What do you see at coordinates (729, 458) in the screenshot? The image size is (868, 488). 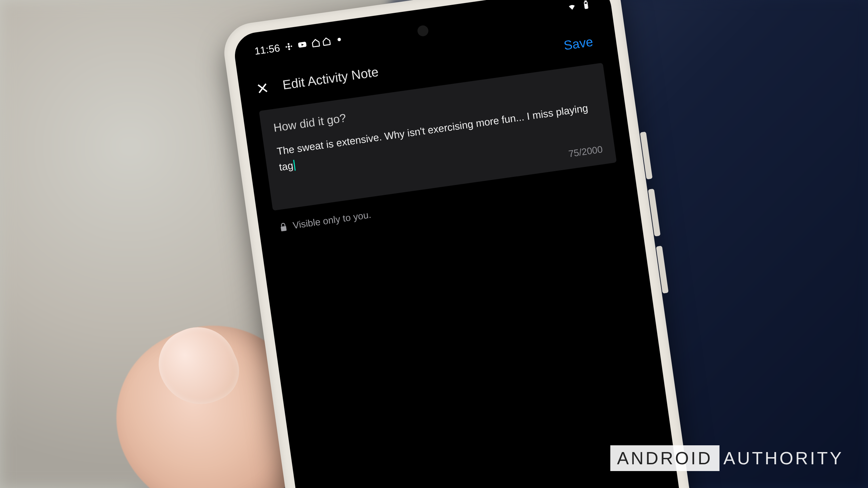 I see `watermark: ANDROID AUTHORITY` at bounding box center [729, 458].